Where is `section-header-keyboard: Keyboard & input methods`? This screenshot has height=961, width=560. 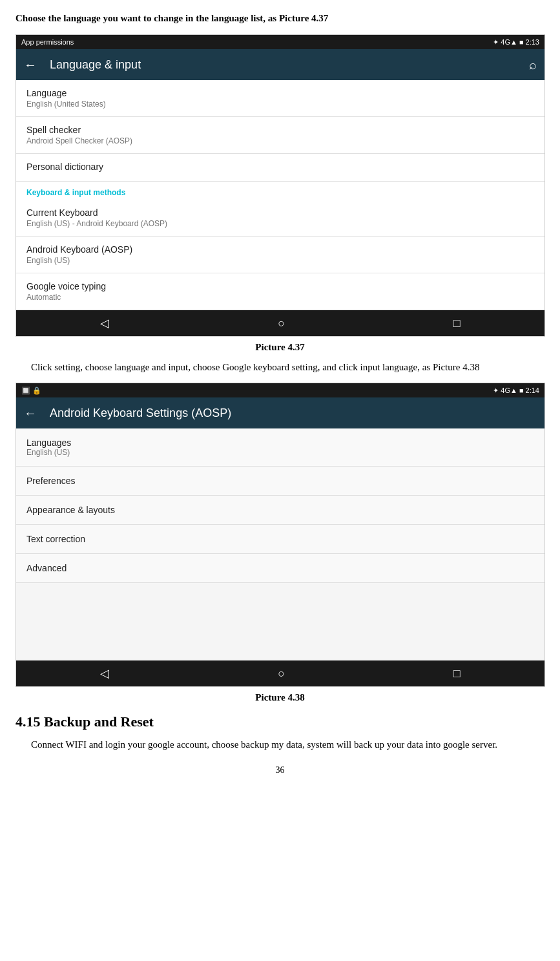 section-header-keyboard: Keyboard & input methods is located at coordinates (280, 191).